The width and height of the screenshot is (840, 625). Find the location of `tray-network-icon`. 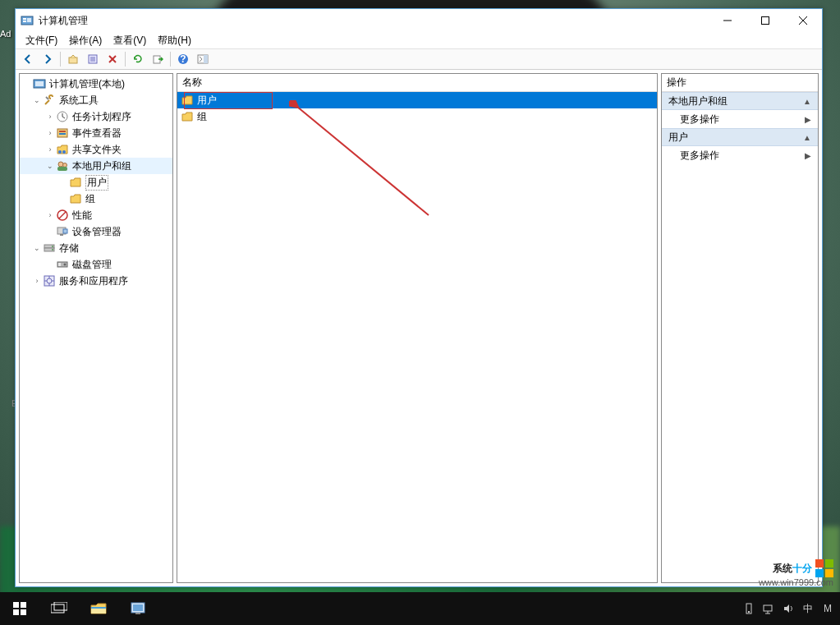

tray-network-icon is located at coordinates (769, 609).